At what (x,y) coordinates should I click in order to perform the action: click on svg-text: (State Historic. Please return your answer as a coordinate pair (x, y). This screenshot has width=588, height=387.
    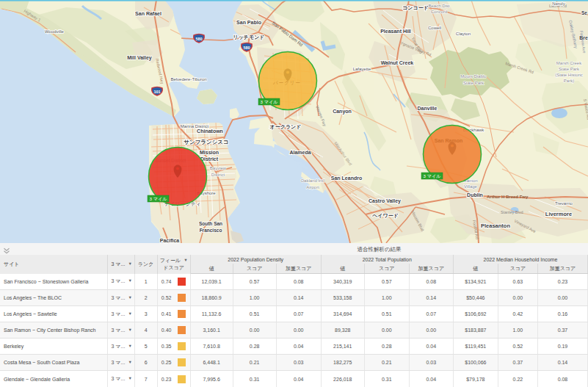
    Looking at the image, I should click on (569, 75).